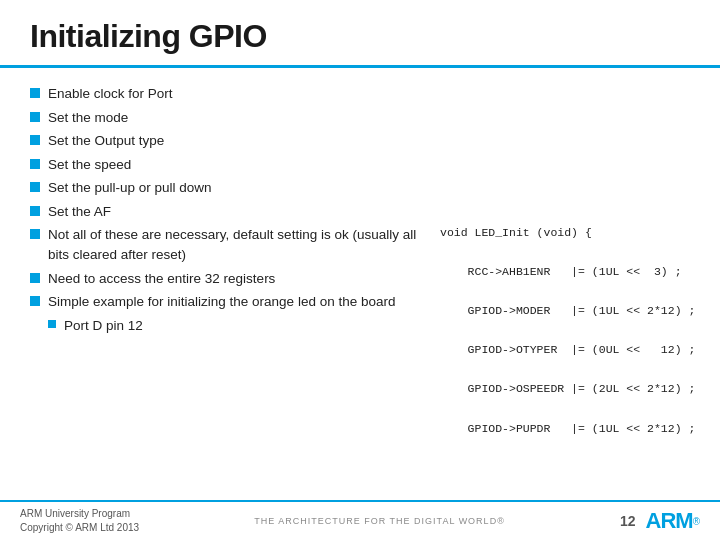 This screenshot has height=540, width=720. I want to click on list-item: Set the pull-up or pull down, so click(225, 188).